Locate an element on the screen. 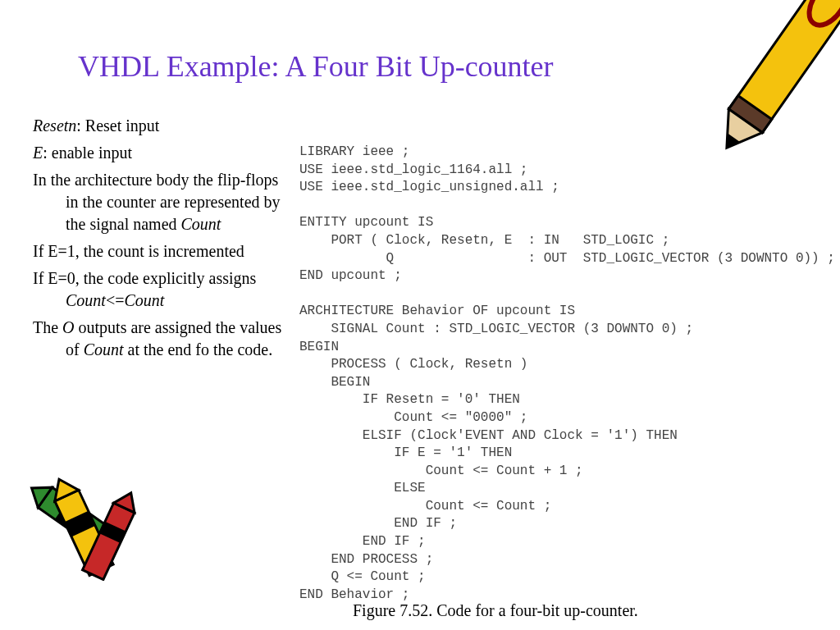 The width and height of the screenshot is (840, 630). term-count: Count is located at coordinates (202, 224).